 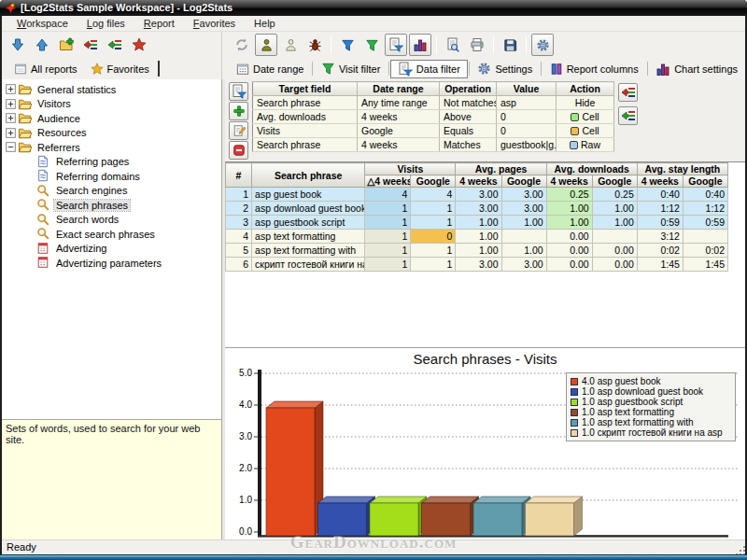 What do you see at coordinates (112, 263) in the screenshot?
I see `tree-item-advertizing-parameters: Advertizing parameters` at bounding box center [112, 263].